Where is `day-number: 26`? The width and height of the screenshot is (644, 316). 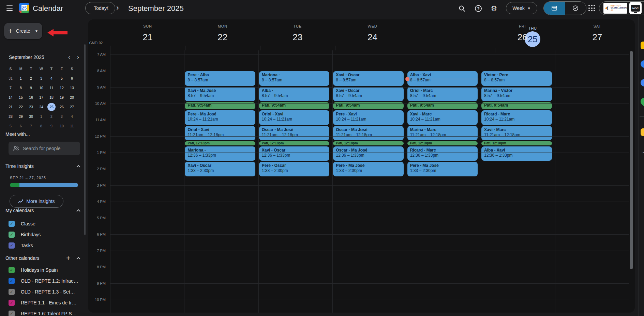 day-number: 26 is located at coordinates (522, 37).